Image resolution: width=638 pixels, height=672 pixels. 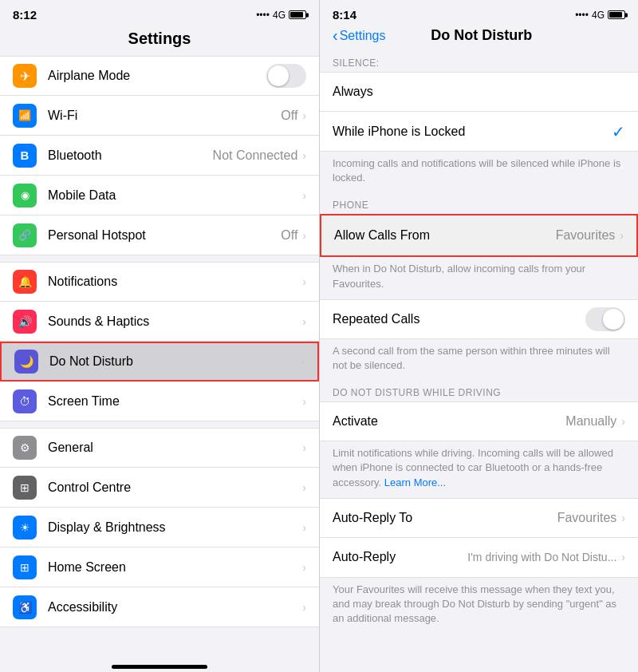 What do you see at coordinates (160, 607) in the screenshot?
I see `settings-row-accessibility: ♿ Accessibility ›` at bounding box center [160, 607].